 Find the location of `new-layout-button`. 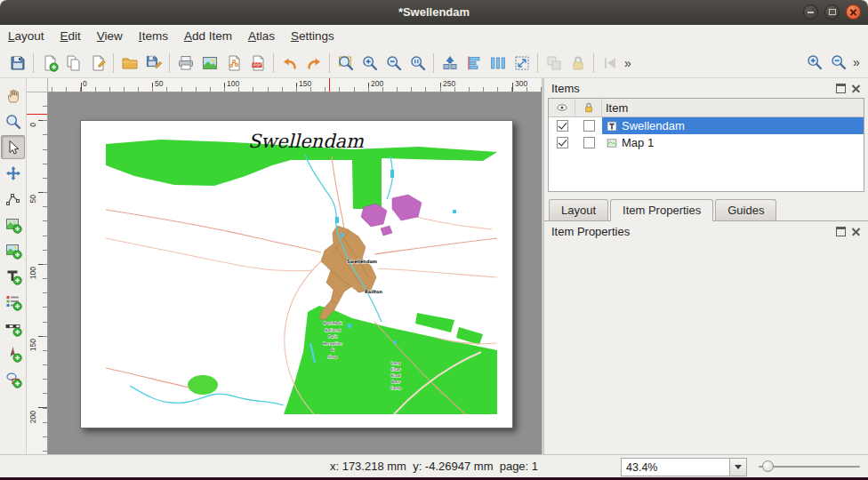

new-layout-button is located at coordinates (50, 63).